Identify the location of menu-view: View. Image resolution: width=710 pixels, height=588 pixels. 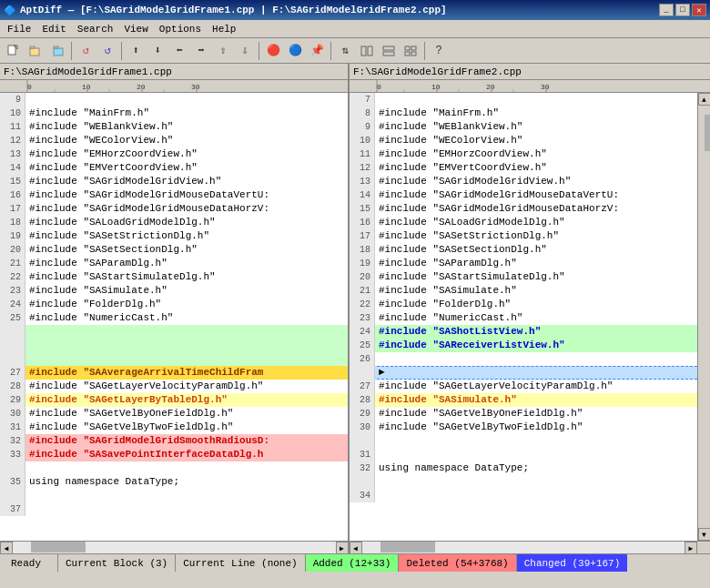
(136, 29).